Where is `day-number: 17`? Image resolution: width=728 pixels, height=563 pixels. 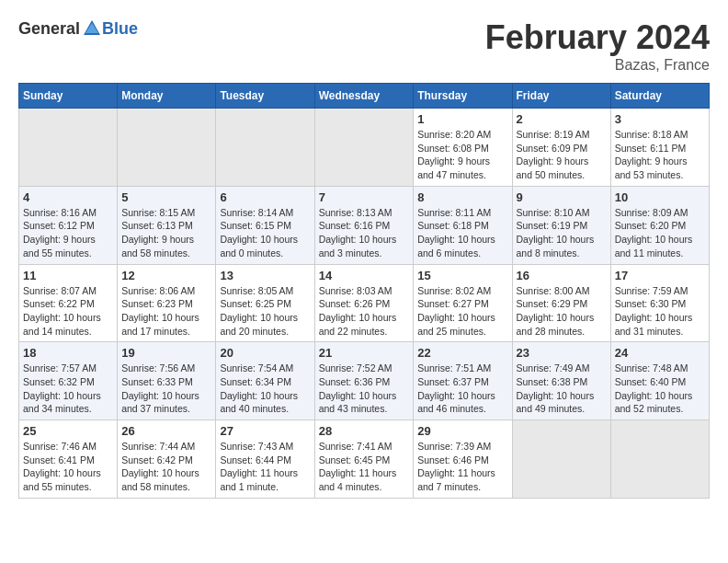
day-number: 17 is located at coordinates (660, 276).